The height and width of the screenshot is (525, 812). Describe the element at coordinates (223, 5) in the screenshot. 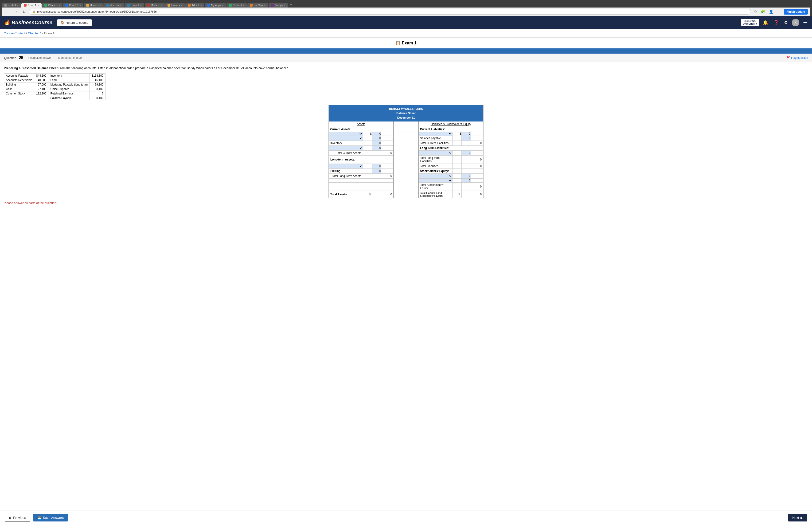

I see `tab-close-myapps: ✕` at that location.